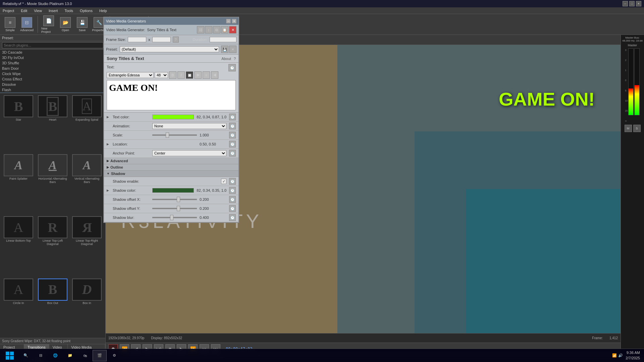  What do you see at coordinates (82, 24) in the screenshot?
I see `save-button: 💾 Save` at bounding box center [82, 24].